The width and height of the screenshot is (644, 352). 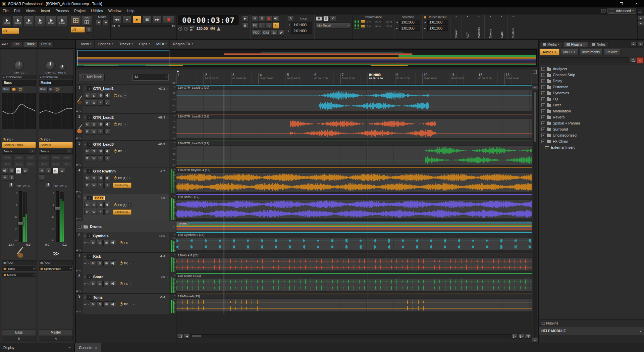 What do you see at coordinates (126, 256) in the screenshot?
I see `track-name: Kick` at bounding box center [126, 256].